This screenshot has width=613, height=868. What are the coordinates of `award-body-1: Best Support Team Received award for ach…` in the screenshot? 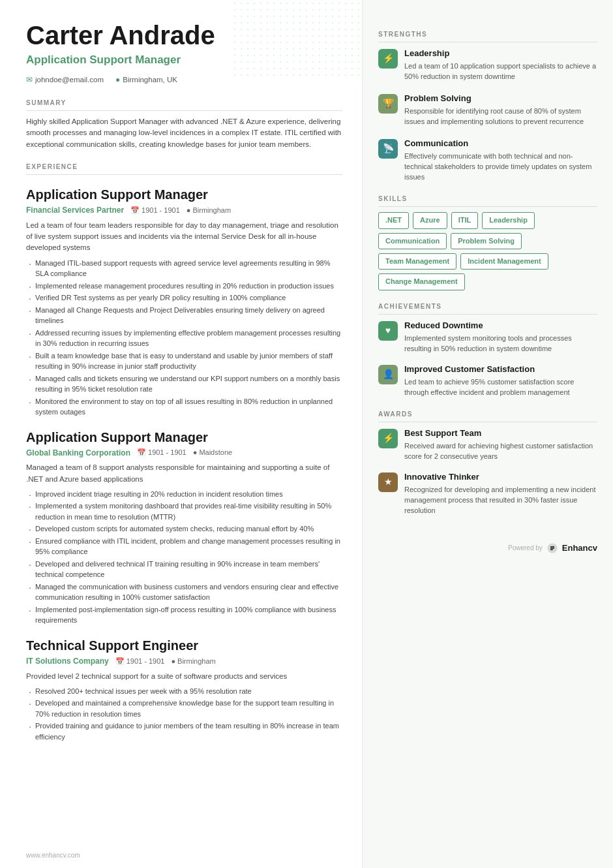 It's located at (501, 445).